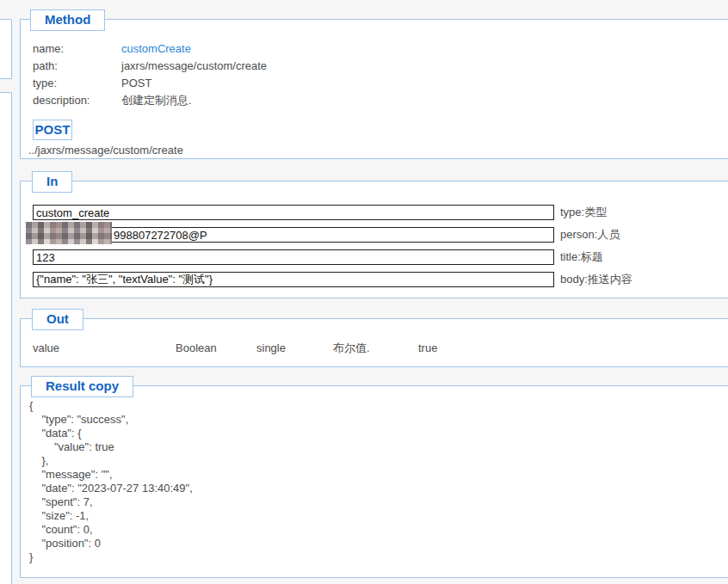 Image resolution: width=728 pixels, height=584 pixels. Describe the element at coordinates (380, 83) in the screenshot. I see `method-row-type: type: POST` at that location.